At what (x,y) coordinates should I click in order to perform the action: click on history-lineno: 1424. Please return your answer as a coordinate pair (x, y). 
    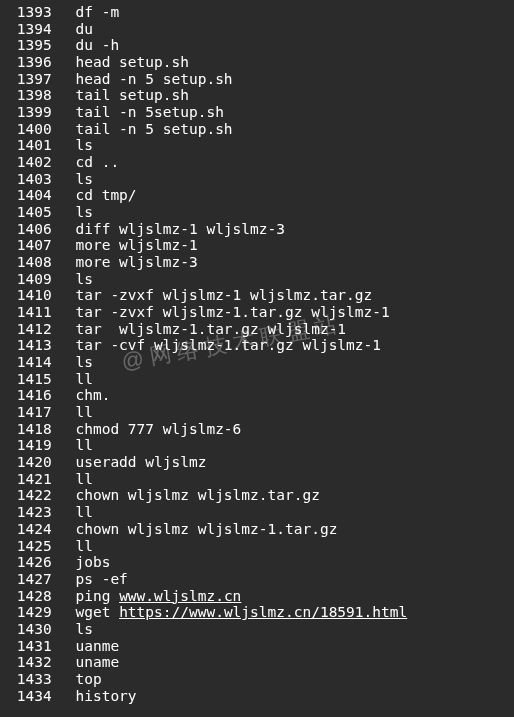
    Looking at the image, I should click on (33, 530).